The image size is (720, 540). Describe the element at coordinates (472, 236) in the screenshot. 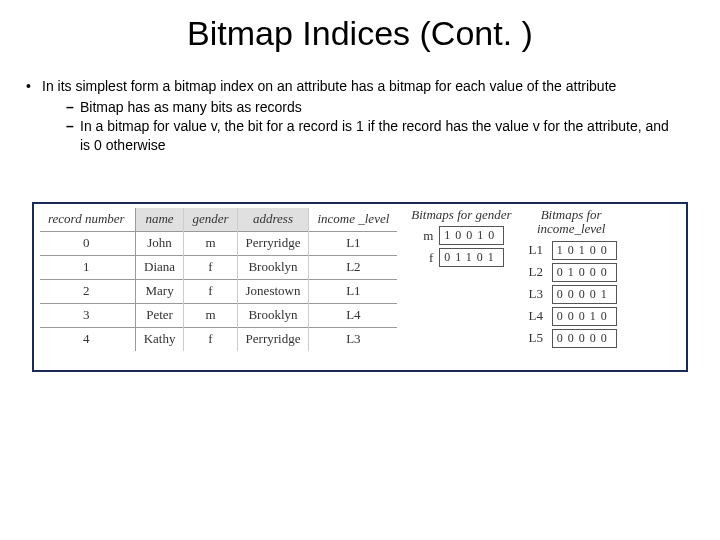

I see `bitmap-bits: 10010` at that location.